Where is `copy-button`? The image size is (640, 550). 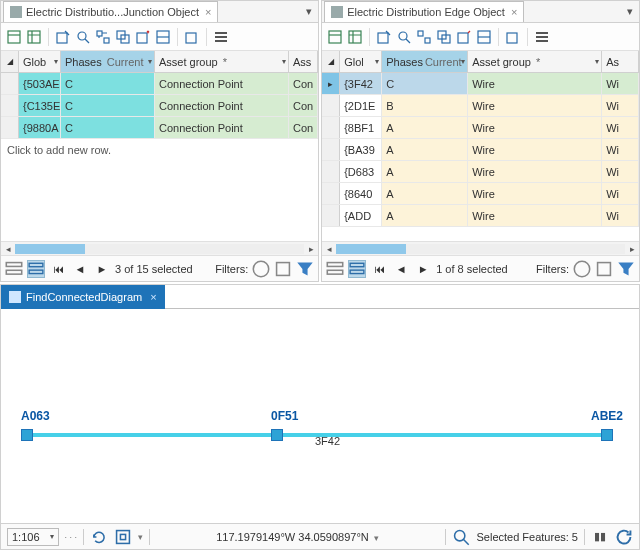 copy-button is located at coordinates (444, 37).